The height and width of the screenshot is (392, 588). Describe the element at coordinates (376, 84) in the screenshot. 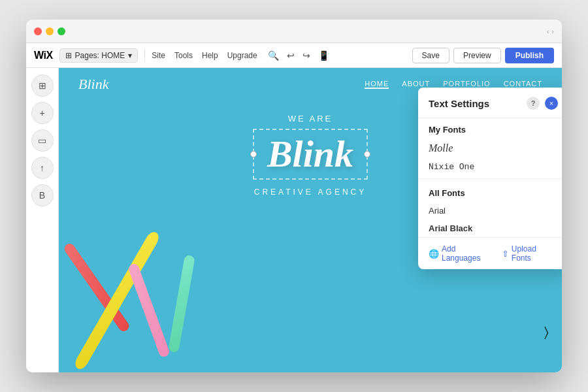

I see `site-menu-home: HOME` at that location.